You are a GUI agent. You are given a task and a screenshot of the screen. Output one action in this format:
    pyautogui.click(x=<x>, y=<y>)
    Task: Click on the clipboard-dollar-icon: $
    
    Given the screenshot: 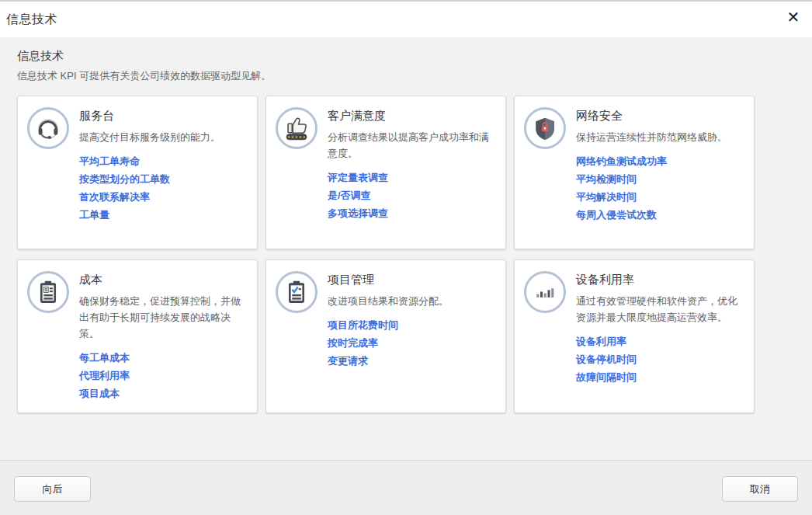 What is the action you would take?
    pyautogui.click(x=48, y=292)
    